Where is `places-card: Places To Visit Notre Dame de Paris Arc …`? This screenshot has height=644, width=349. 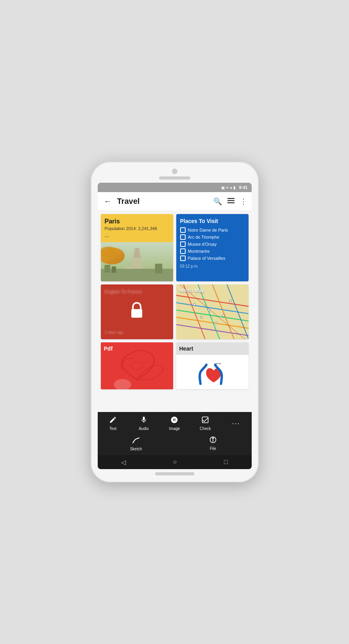 places-card: Places To Visit Notre Dame de Paris Arc … is located at coordinates (213, 248).